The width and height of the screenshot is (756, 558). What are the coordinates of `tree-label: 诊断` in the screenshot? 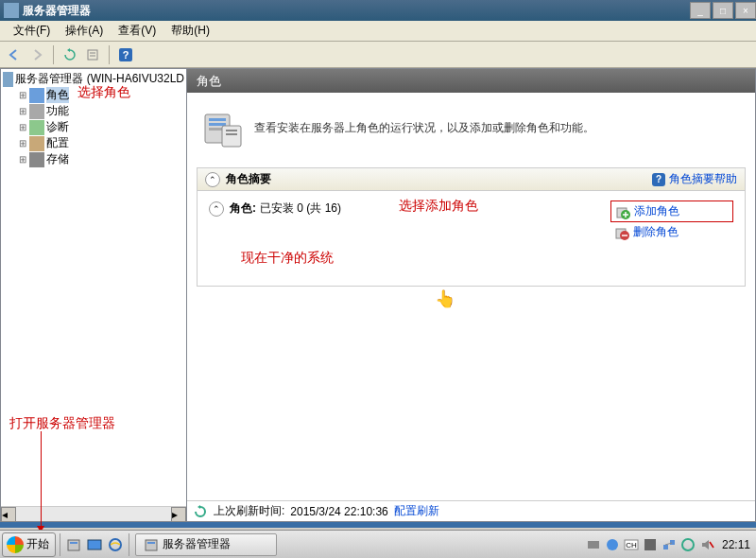 It's located at (58, 127).